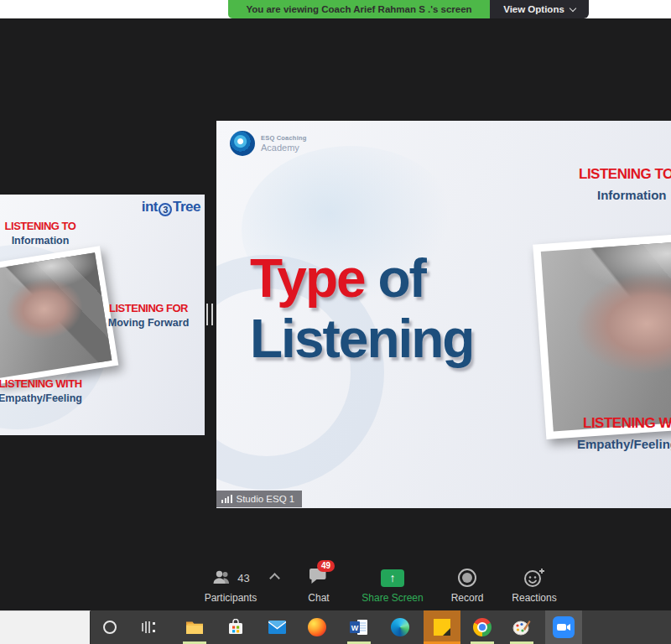  Describe the element at coordinates (356, 628) in the screenshot. I see `svg-text: W` at that location.